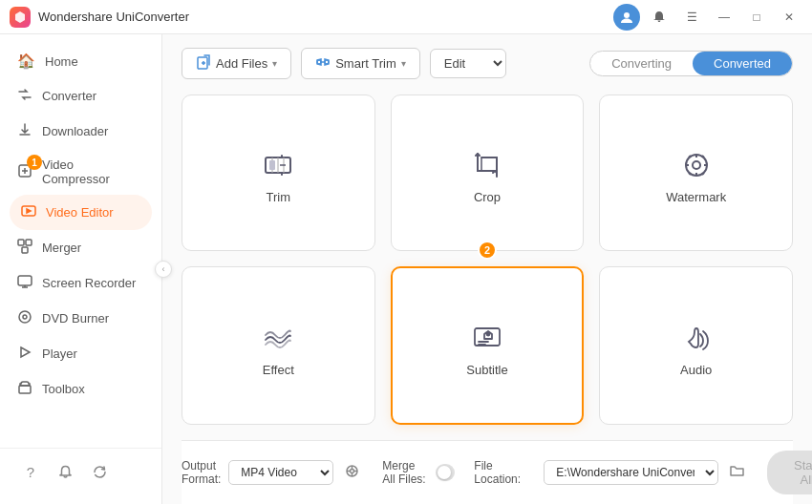 The height and width of the screenshot is (504, 812). Describe the element at coordinates (445, 472) in the screenshot. I see `merge-all-toggle` at that location.